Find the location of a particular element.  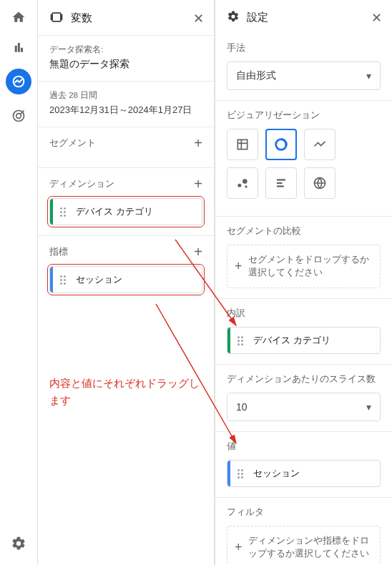

dimension-chip-label: デバイス カテゴリ is located at coordinates (114, 212).